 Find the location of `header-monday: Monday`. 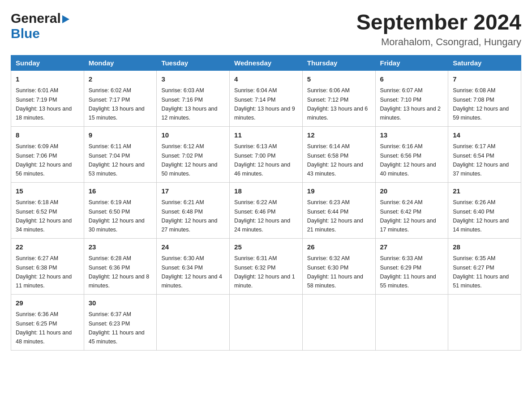

header-monday: Monday is located at coordinates (120, 63).